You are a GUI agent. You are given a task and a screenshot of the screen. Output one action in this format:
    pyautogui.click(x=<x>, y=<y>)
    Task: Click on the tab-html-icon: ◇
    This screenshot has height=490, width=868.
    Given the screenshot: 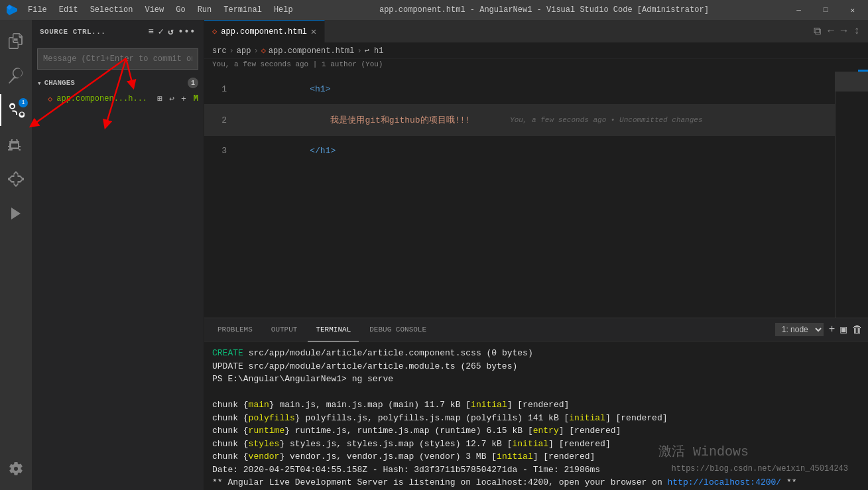 What is the action you would take?
    pyautogui.click(x=215, y=32)
    